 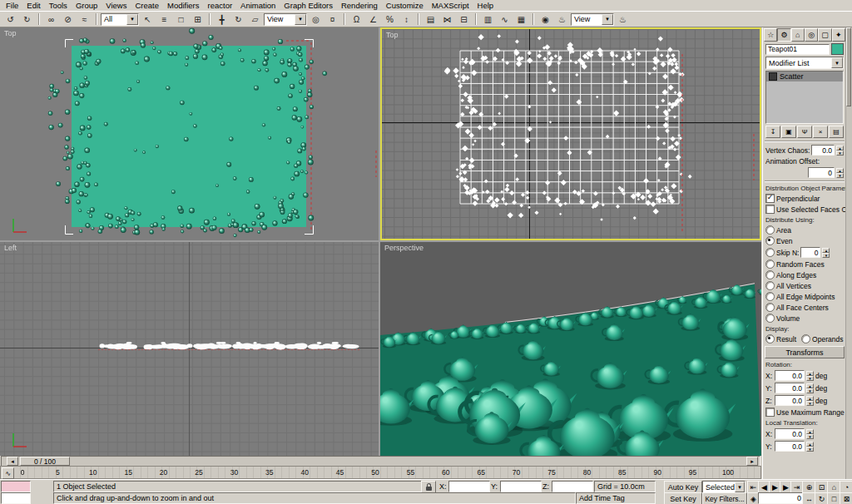 I want to click on open-mini-curve-editor-button: ∿, so click(x=8, y=473).